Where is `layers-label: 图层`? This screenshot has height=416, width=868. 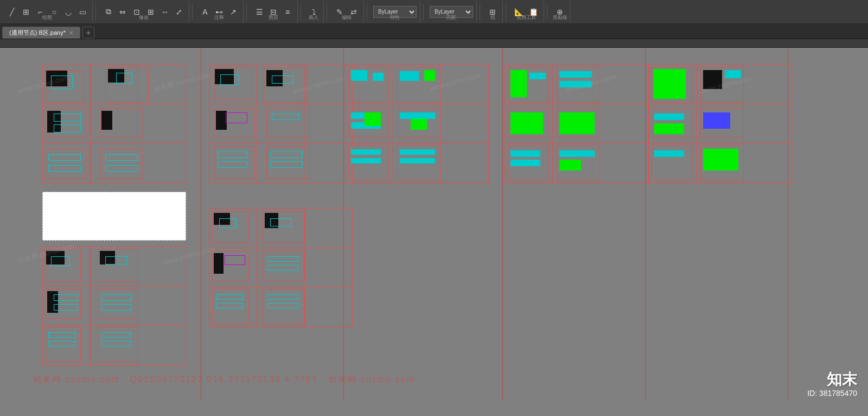 layers-label: 图层 is located at coordinates (273, 17).